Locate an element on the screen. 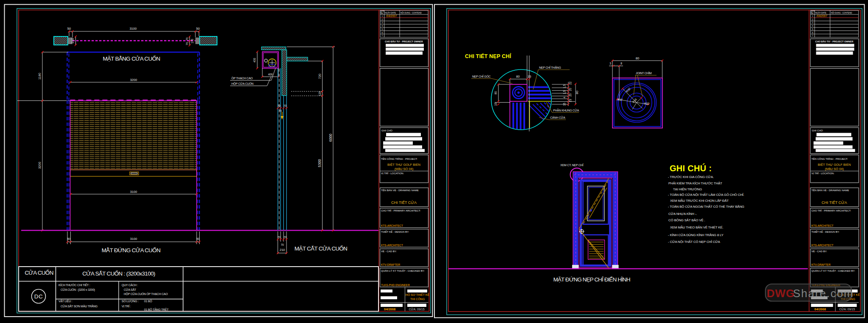  svg-text: QUY CÁCH : is located at coordinates (130, 285).